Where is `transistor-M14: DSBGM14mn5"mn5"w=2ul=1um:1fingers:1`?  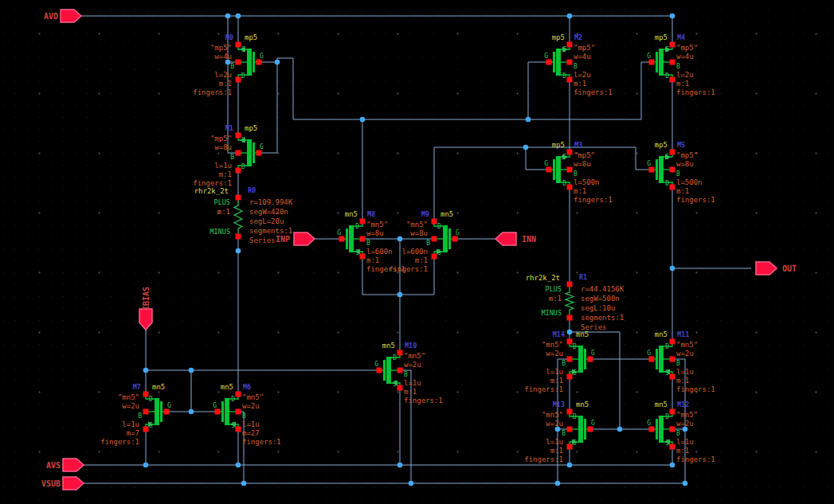
transistor-M14: DSBGM14mn5"mn5"w=2ul=1um:1fingers:1 is located at coordinates (559, 361).